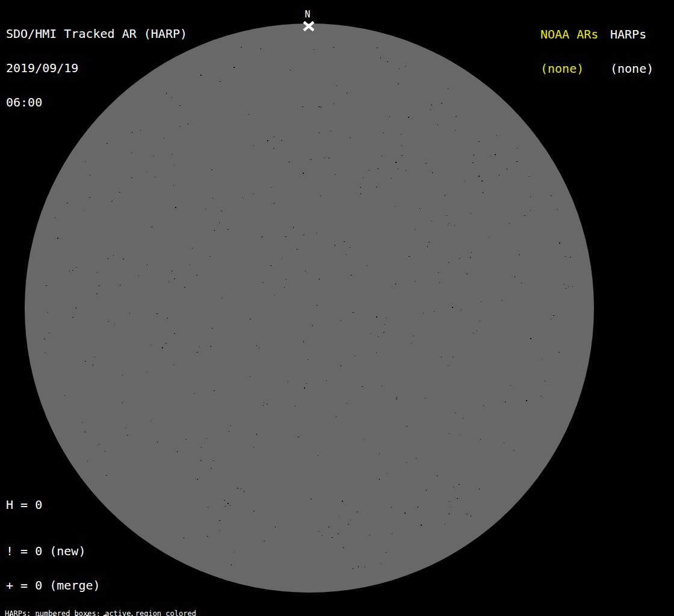 Image resolution: width=674 pixels, height=616 pixels. Describe the element at coordinates (96, 34) in the screenshot. I see `page-title: SDO/HMI Tracked AR (HARP)` at that location.